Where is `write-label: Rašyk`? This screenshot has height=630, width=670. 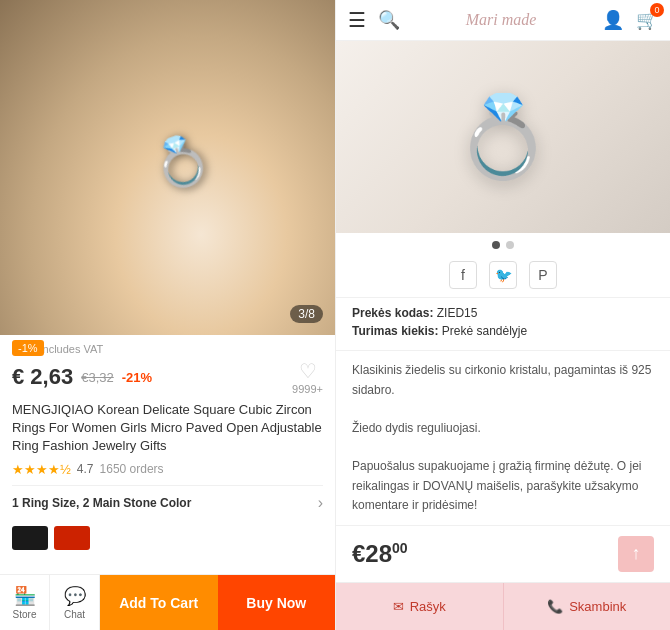 write-label: Rašyk is located at coordinates (428, 606).